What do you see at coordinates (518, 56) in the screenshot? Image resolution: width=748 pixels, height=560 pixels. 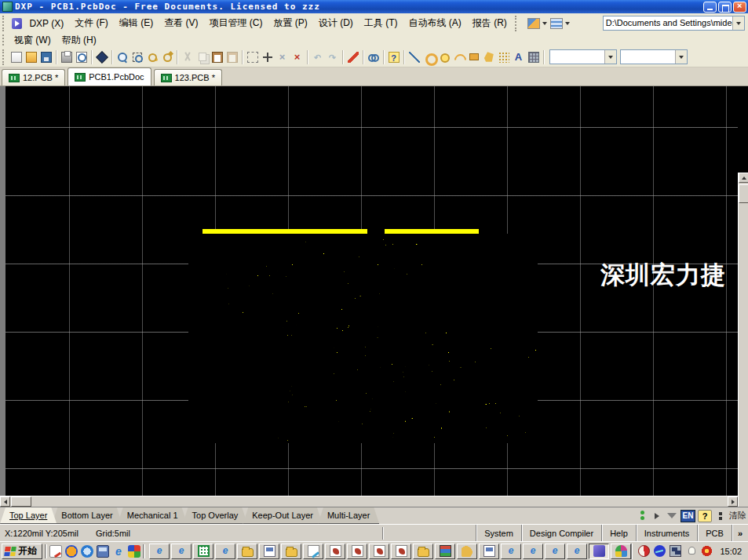 I see `place-string-button` at bounding box center [518, 56].